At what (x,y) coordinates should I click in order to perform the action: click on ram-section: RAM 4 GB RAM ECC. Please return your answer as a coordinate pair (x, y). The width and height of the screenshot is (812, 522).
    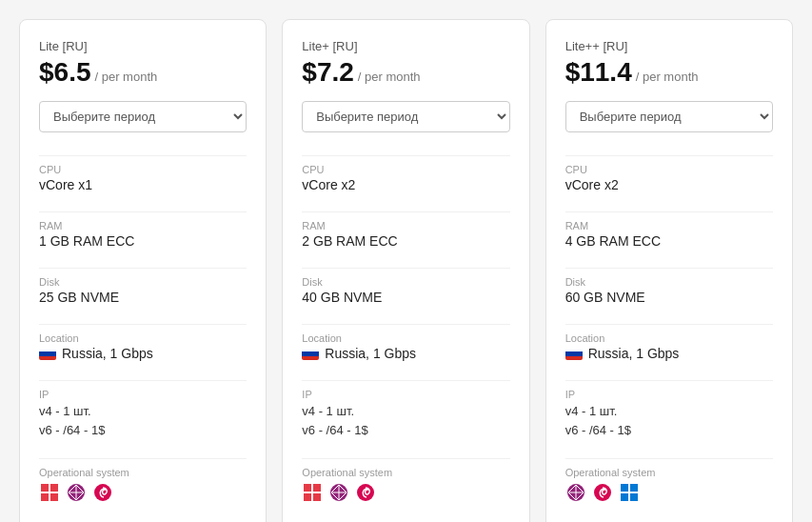
    Looking at the image, I should click on (669, 234).